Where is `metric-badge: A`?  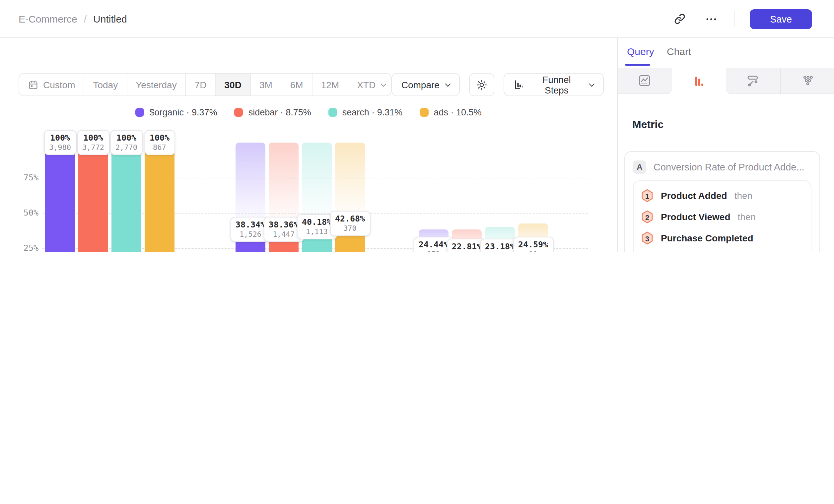 metric-badge: A is located at coordinates (640, 167).